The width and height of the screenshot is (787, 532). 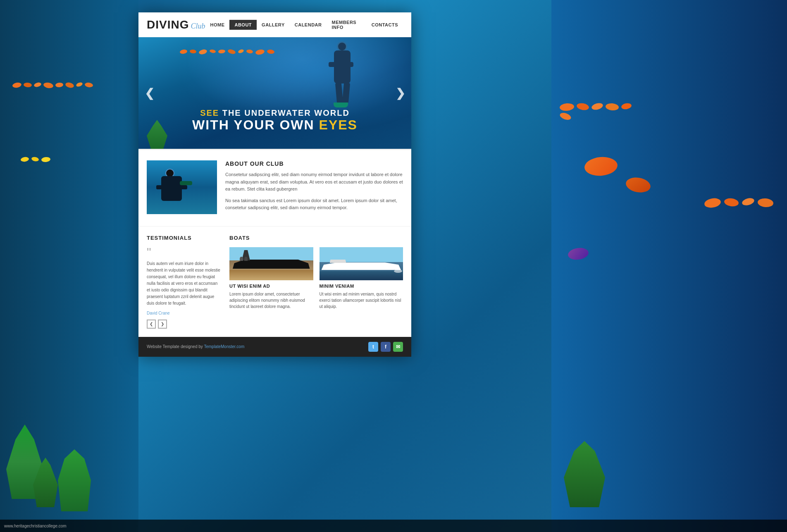 What do you see at coordinates (184, 252) in the screenshot?
I see `testimonial-quote-icon: "` at bounding box center [184, 252].